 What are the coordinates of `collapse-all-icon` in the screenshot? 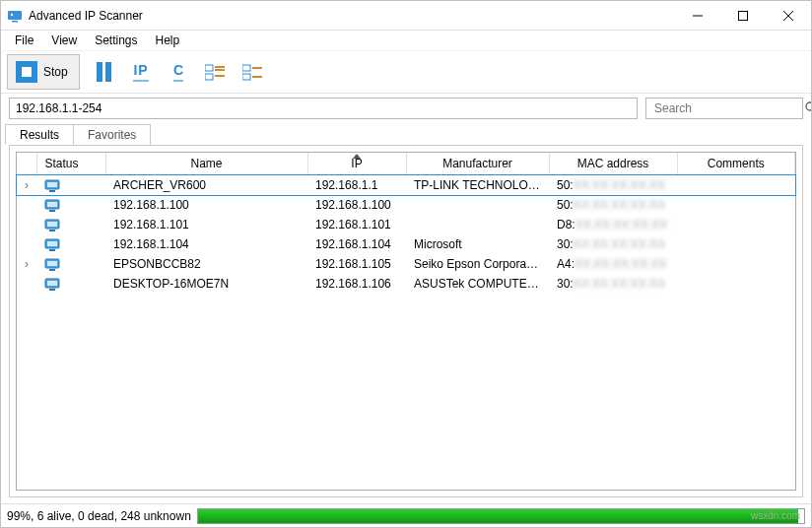 It's located at (253, 72).